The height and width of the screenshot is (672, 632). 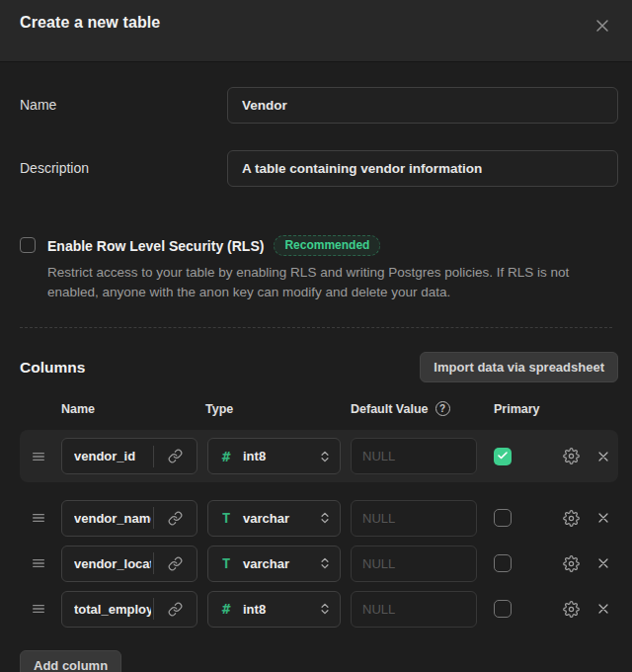 I want to click on dialog-header: Create a new table, so click(x=316, y=32).